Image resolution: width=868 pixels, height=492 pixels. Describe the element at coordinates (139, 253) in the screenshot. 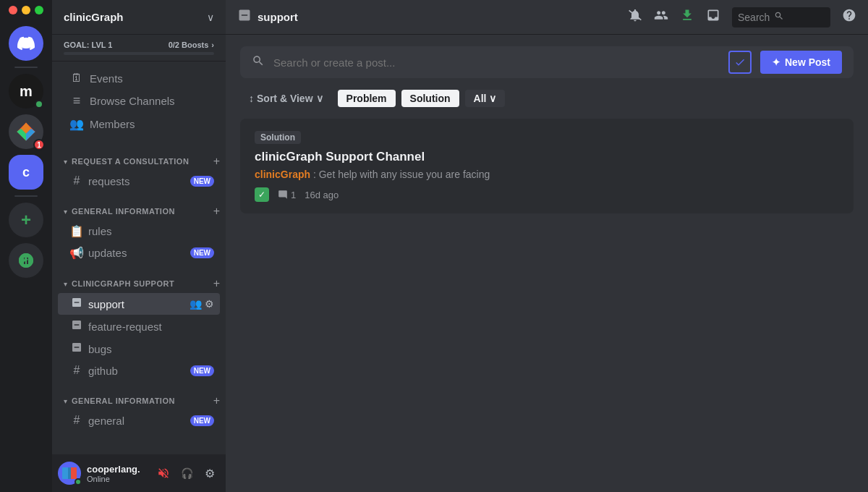

I see `channel-item-updates: 📢 updates NEW` at that location.